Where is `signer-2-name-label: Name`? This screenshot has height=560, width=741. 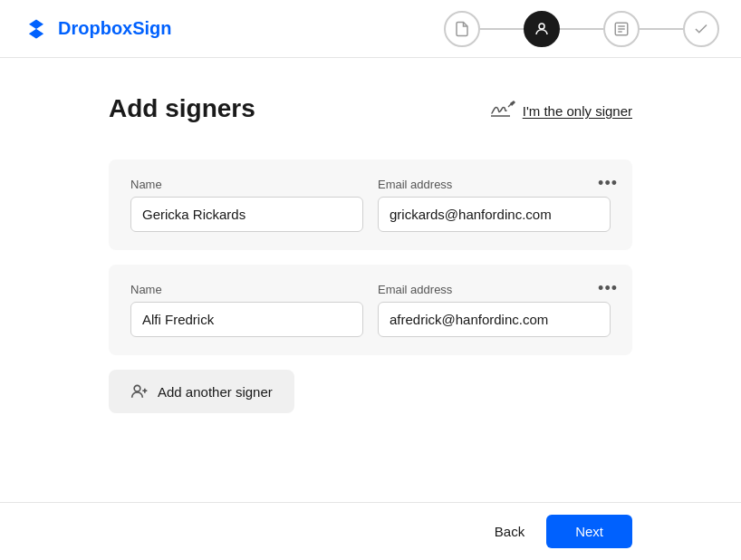 signer-2-name-label: Name is located at coordinates (246, 290).